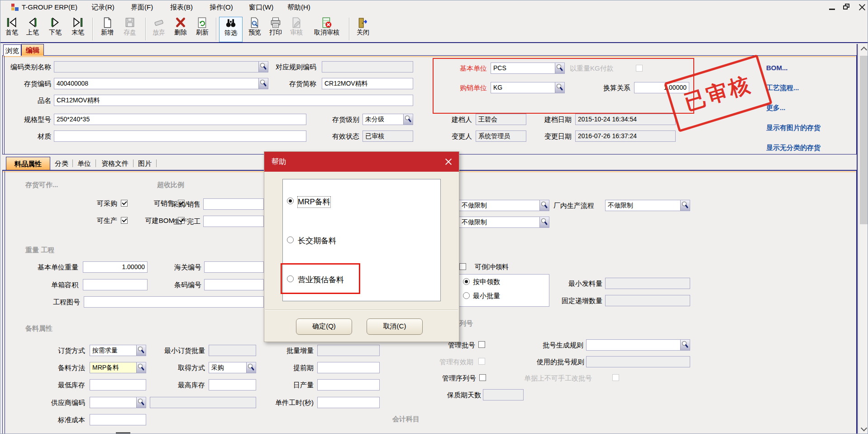 The height and width of the screenshot is (434, 868). What do you see at coordinates (448, 162) in the screenshot?
I see `dialog-close-icon` at bounding box center [448, 162].